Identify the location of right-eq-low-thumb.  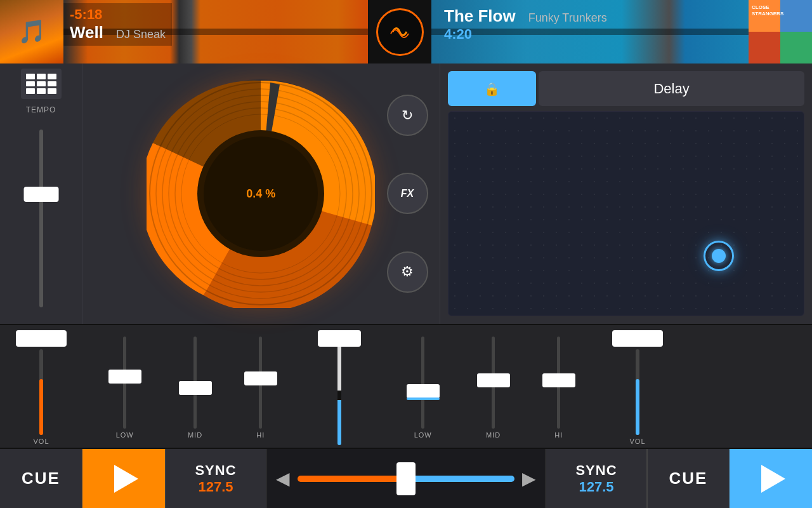
(423, 391).